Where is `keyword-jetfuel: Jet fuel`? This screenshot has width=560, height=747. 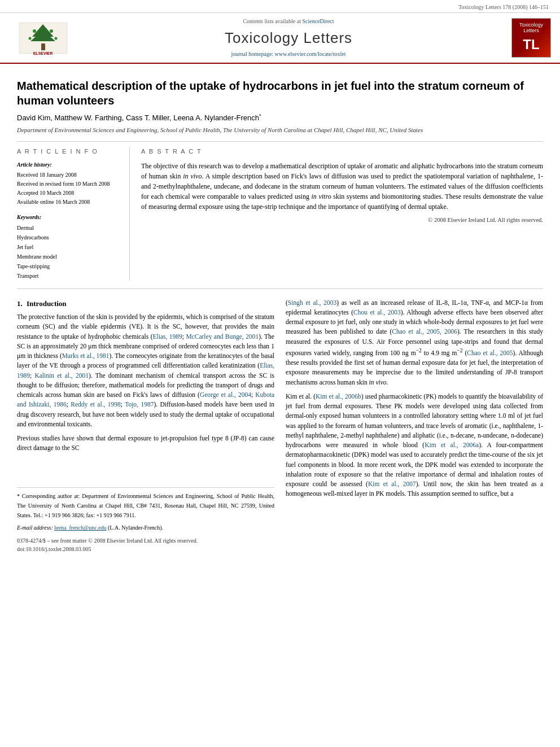
keyword-jetfuel: Jet fuel is located at coordinates (69, 247).